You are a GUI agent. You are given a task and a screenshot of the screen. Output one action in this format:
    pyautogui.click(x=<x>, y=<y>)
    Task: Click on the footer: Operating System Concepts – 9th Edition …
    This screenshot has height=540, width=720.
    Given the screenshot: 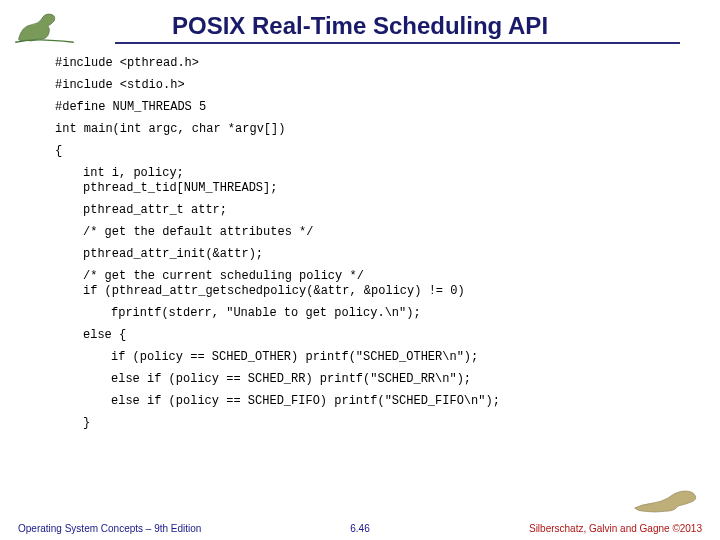 What is the action you would take?
    pyautogui.click(x=360, y=528)
    